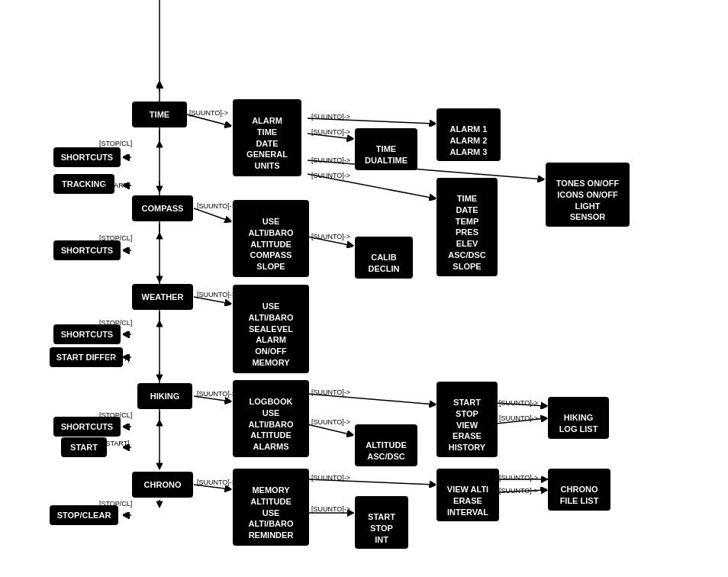 This screenshot has height=577, width=728. I want to click on startstopint-box: START STOP INT, so click(382, 522).